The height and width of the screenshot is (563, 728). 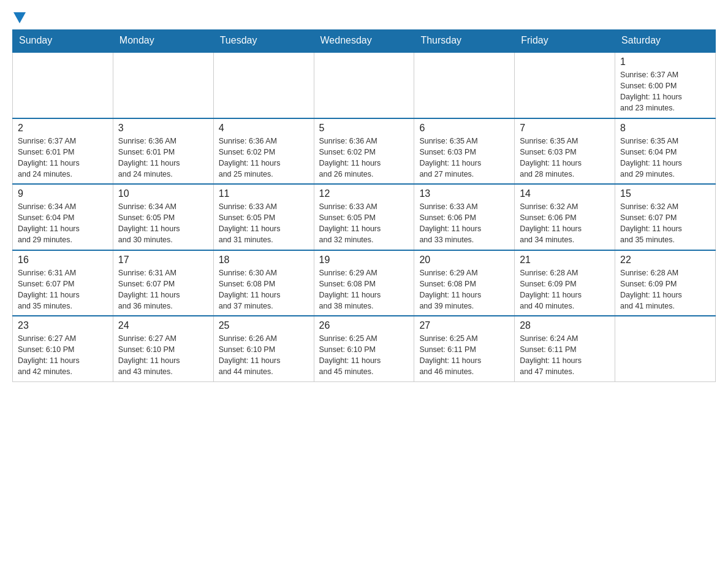 What do you see at coordinates (264, 194) in the screenshot?
I see `day-number: 11` at bounding box center [264, 194].